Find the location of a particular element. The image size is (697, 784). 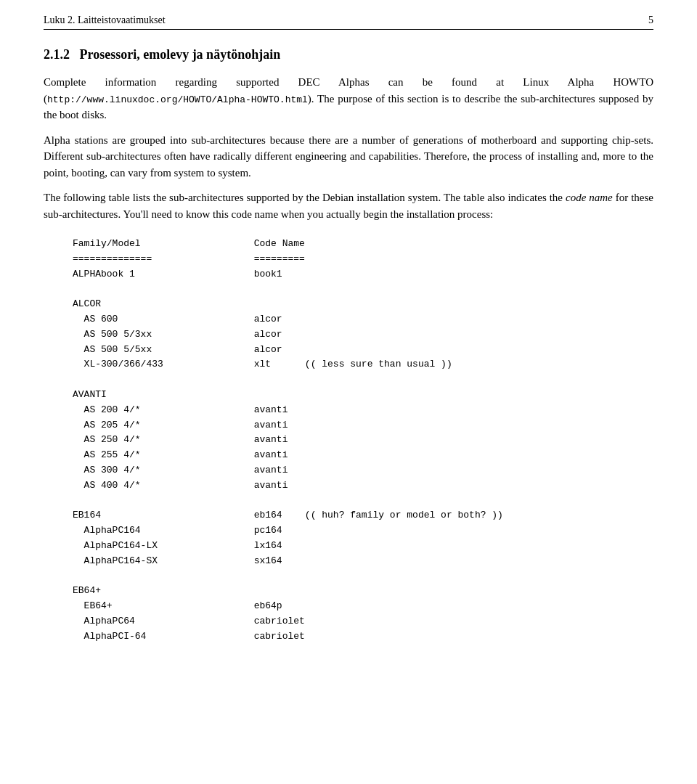

page-header: Luku 2. Laitteistovaatimukset 5 is located at coordinates (348, 22).